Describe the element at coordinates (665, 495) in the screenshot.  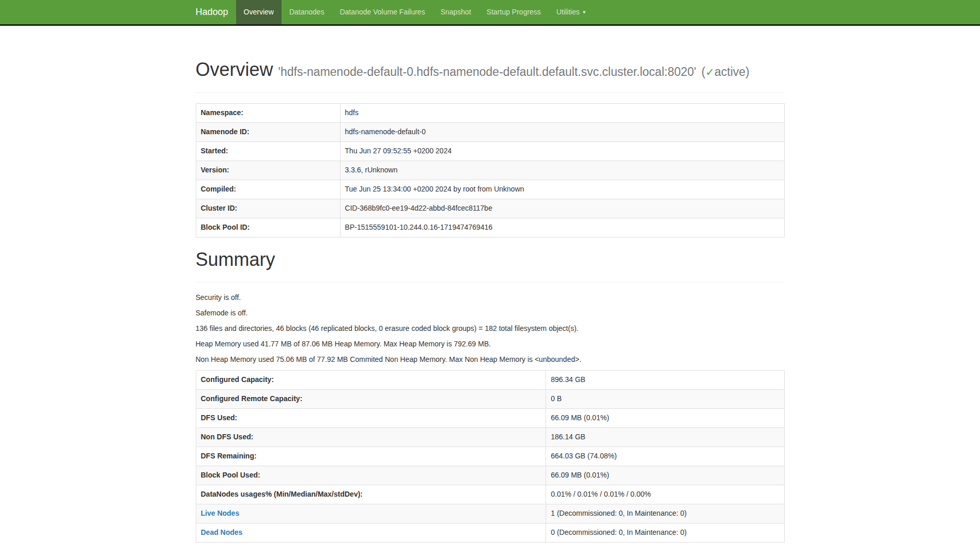
I see `summary-row-value: 0.01% / 0.01% / 0.01% / 0.00%` at that location.